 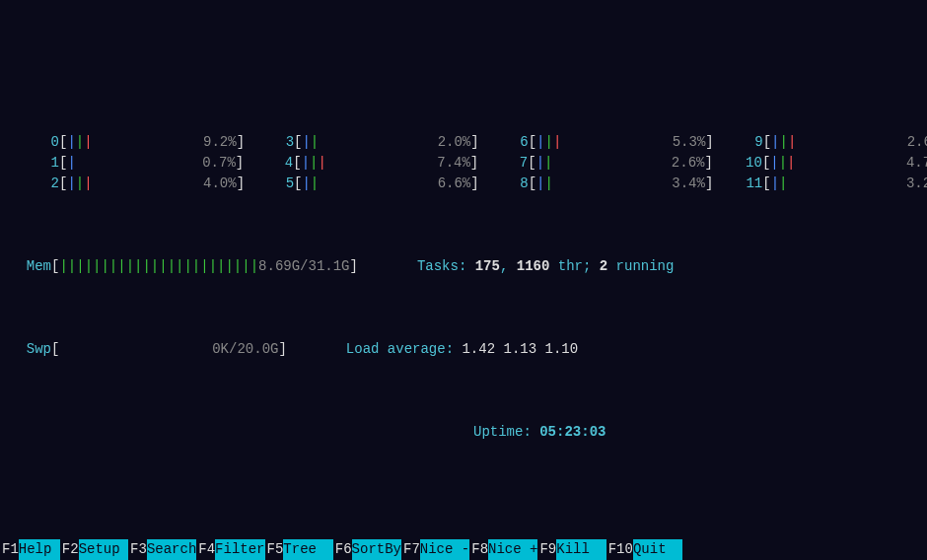 What do you see at coordinates (645, 550) in the screenshot?
I see `function-key: F10Quit` at bounding box center [645, 550].